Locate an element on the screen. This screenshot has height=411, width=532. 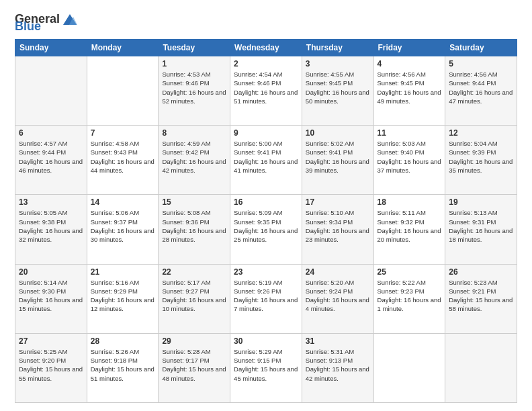
calendar-day: 15 Sunrise: 5:08 AMSunset: 9:36 PMDaylig… is located at coordinates (195, 230).